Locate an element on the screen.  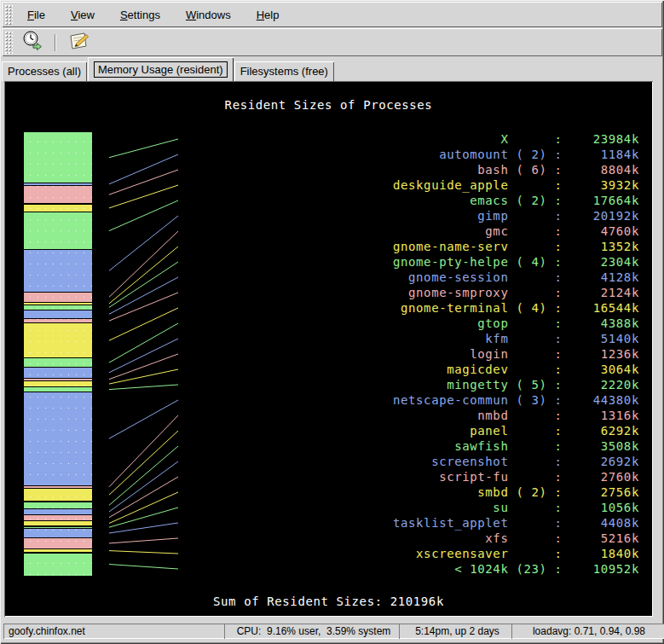
tab-label: Filesystems (free) is located at coordinates (285, 72).